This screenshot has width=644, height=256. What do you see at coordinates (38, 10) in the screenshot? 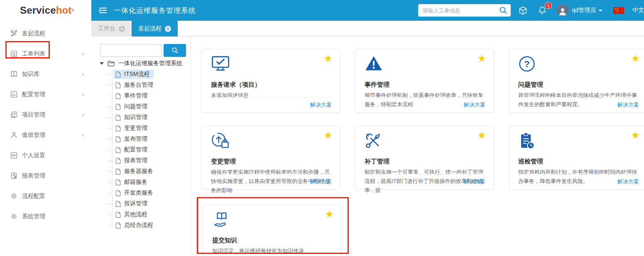
I see `brand-service-text: Service` at bounding box center [38, 10].